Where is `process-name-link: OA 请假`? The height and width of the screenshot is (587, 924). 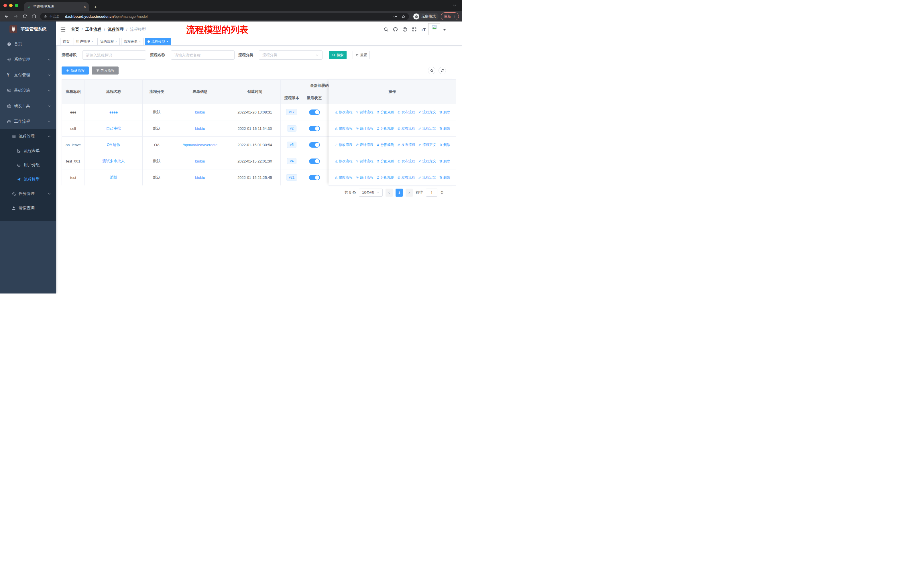 process-name-link: OA 请假 is located at coordinates (114, 145).